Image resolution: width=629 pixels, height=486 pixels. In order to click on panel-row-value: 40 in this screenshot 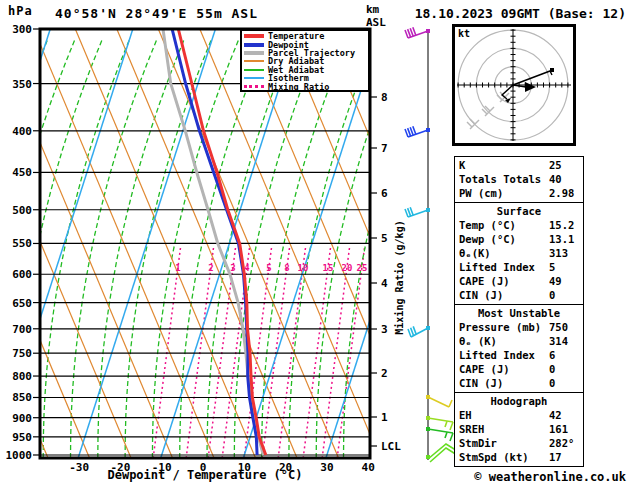, I will do `click(556, 179)`.